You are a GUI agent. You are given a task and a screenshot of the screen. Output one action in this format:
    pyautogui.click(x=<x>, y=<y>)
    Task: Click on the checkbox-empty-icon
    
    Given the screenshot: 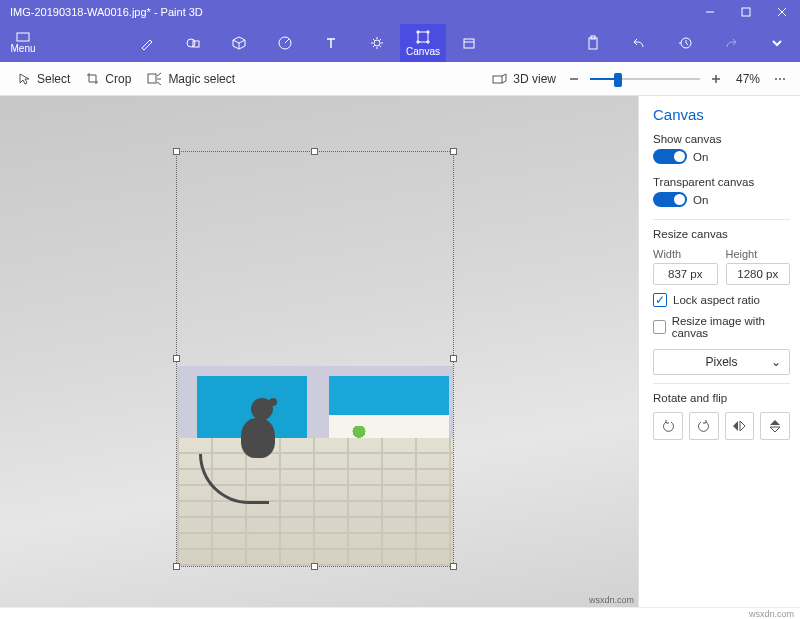 What is the action you would take?
    pyautogui.click(x=660, y=327)
    